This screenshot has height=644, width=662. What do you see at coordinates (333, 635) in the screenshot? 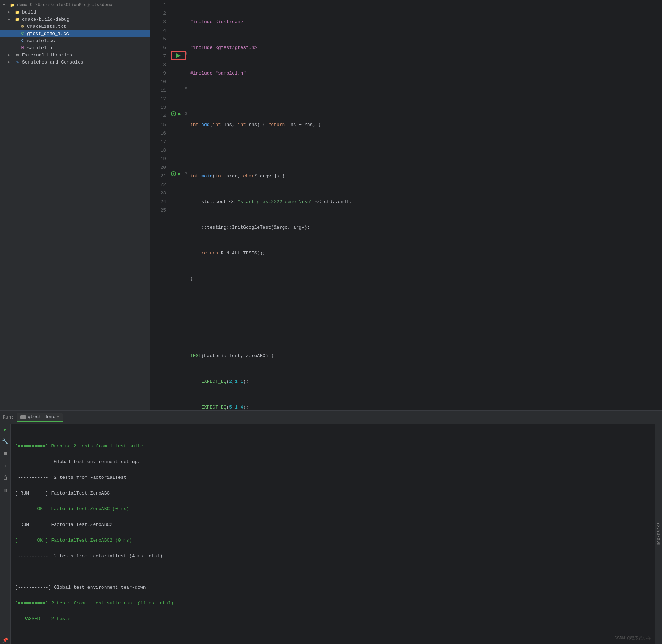
I see `console-line` at bounding box center [333, 635].